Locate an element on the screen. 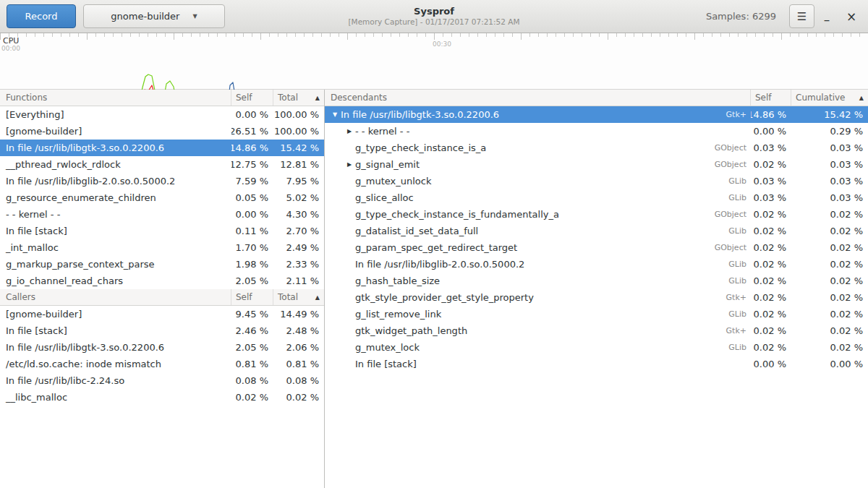 This screenshot has height=488, width=868. process-selector: gnome-builder ▼ is located at coordinates (154, 16).